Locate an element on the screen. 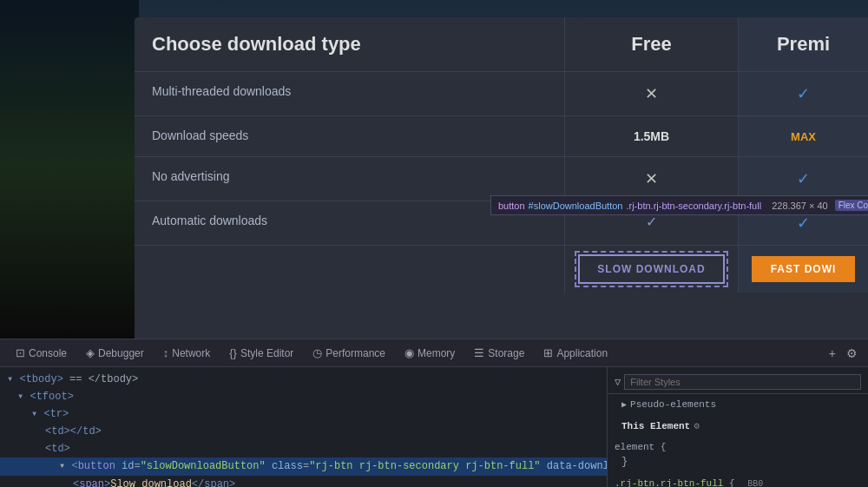  html-line-3: <td></td> is located at coordinates (304, 431).